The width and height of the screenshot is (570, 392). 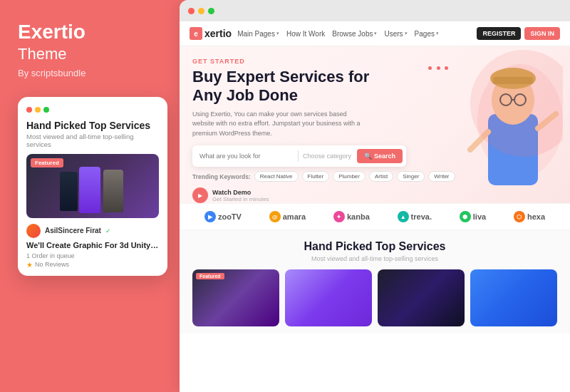 I want to click on zootv-icon: ▶, so click(x=210, y=217).